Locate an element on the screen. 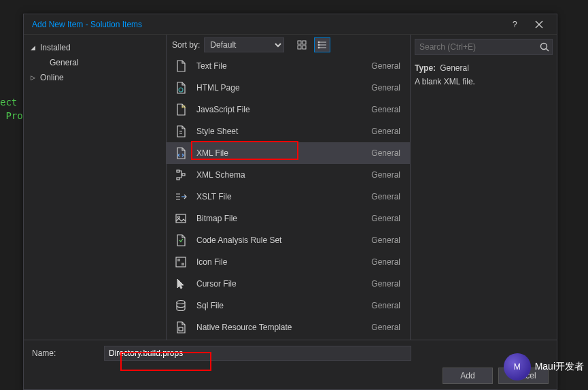  tree-online: ▷ Online is located at coordinates (95, 78).